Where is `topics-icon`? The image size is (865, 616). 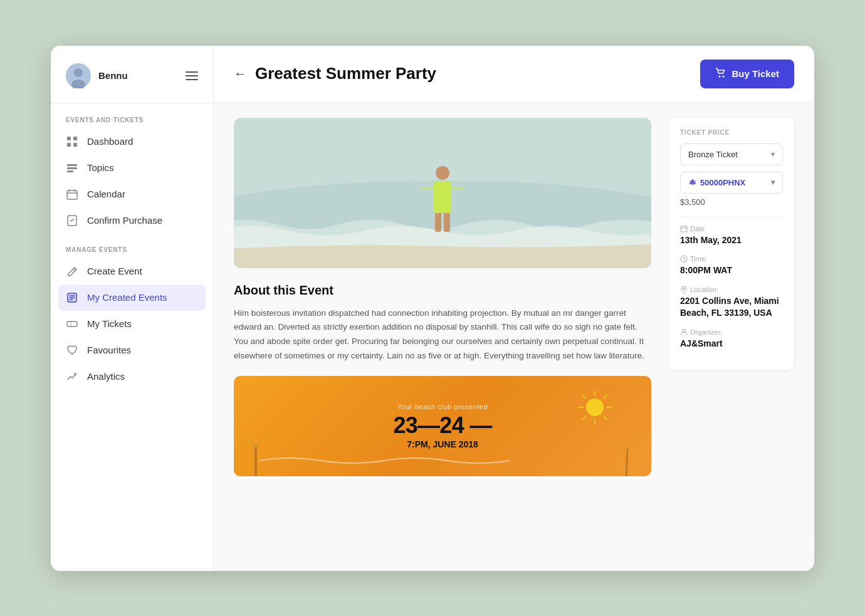 topics-icon is located at coordinates (72, 168).